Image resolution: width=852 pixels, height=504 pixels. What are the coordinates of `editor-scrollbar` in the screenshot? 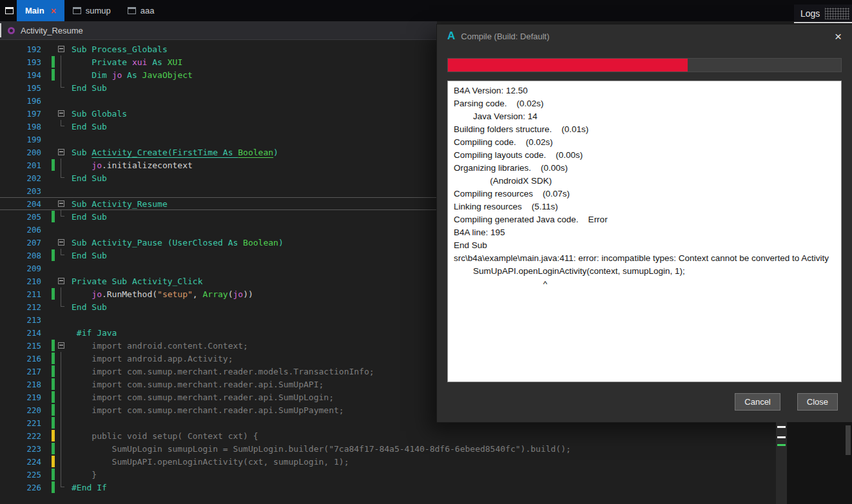 It's located at (781, 463).